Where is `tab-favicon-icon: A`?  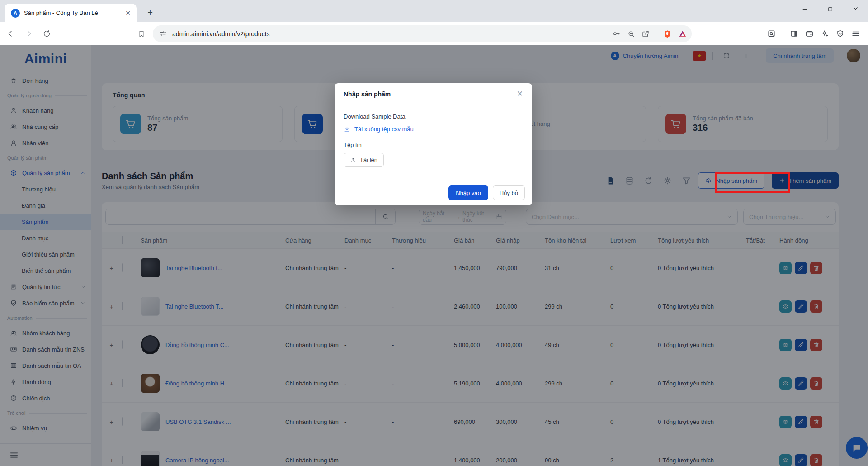
tab-favicon-icon: A is located at coordinates (15, 13).